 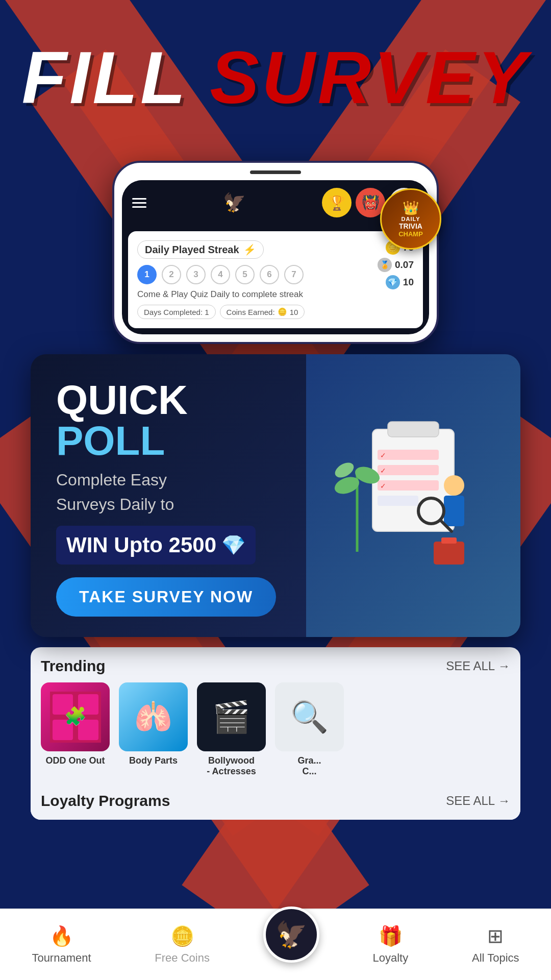 I want to click on day-7: 7, so click(x=294, y=275).